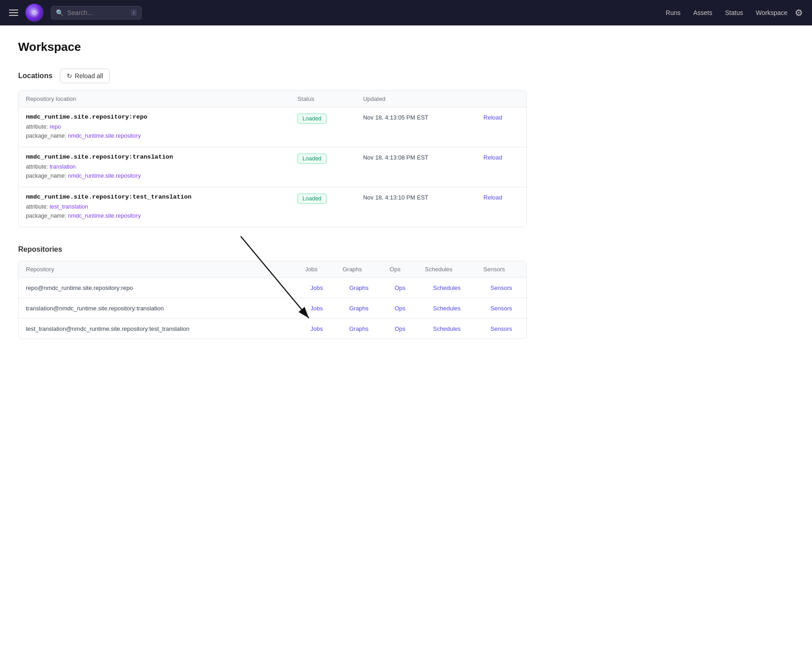  What do you see at coordinates (154, 167) in the screenshot?
I see `location-cell-name: nmdc_runtime.site.repository:translation…` at bounding box center [154, 167].